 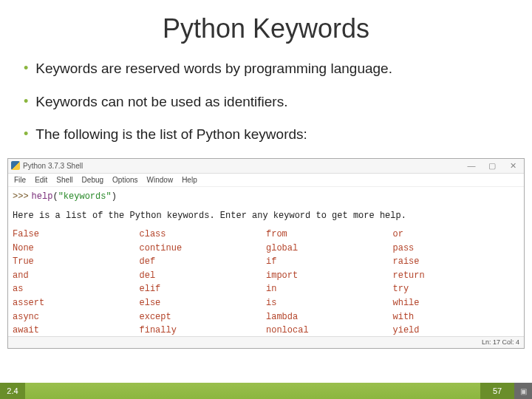 What do you see at coordinates (203, 235) in the screenshot?
I see `keyword: class` at bounding box center [203, 235].